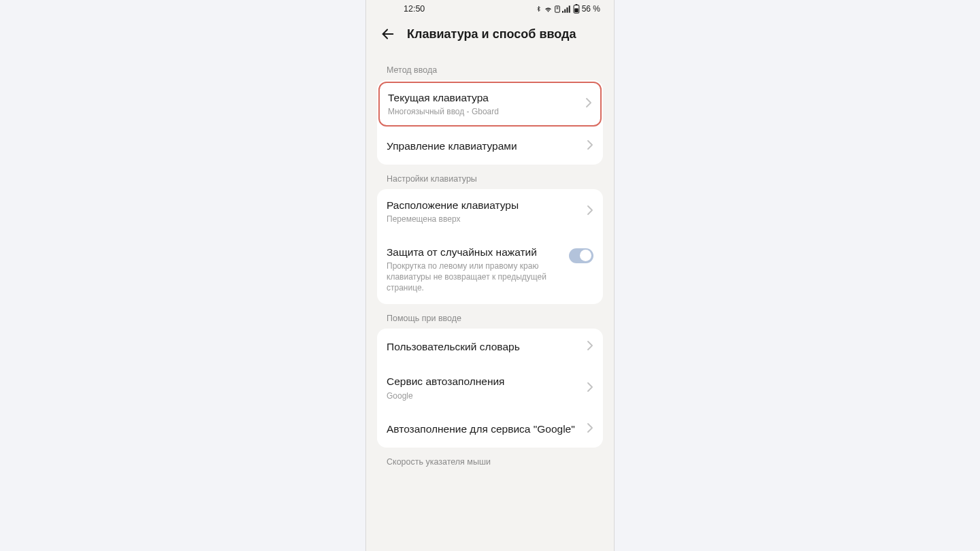 The image size is (980, 551). What do you see at coordinates (491, 34) in the screenshot?
I see `page-title: Клавиатура и способ ввода` at bounding box center [491, 34].